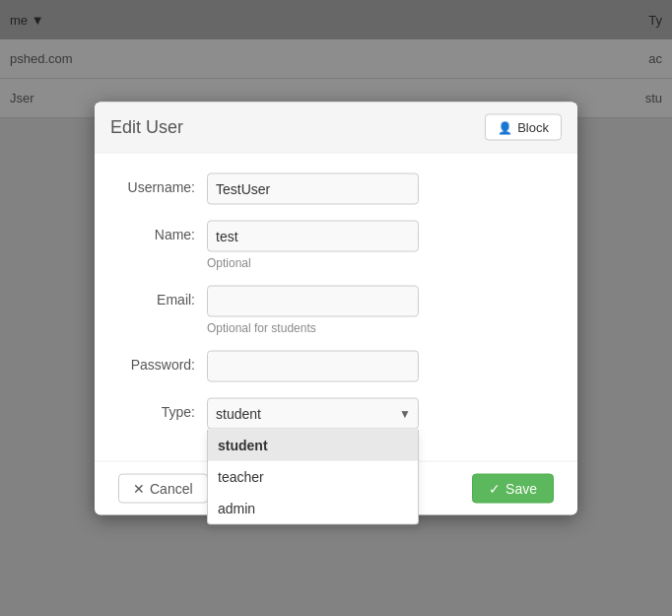 Image resolution: width=672 pixels, height=616 pixels. Describe the element at coordinates (313, 301) in the screenshot. I see `email-input` at that location.